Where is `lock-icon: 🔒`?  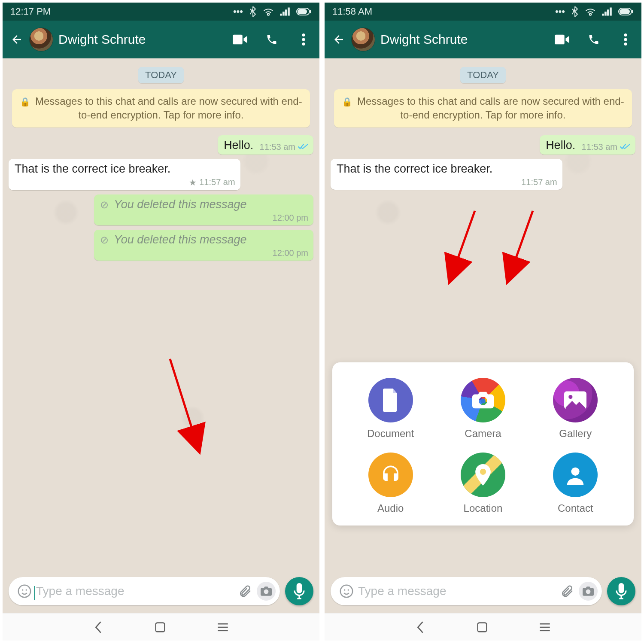
lock-icon: 🔒 is located at coordinates (347, 102).